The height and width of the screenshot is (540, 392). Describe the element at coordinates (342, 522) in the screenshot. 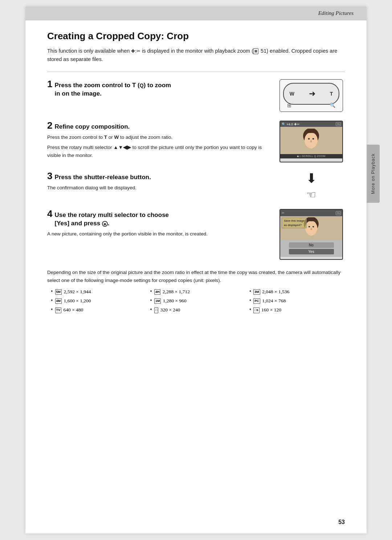

I see `page-number: 53` at that location.